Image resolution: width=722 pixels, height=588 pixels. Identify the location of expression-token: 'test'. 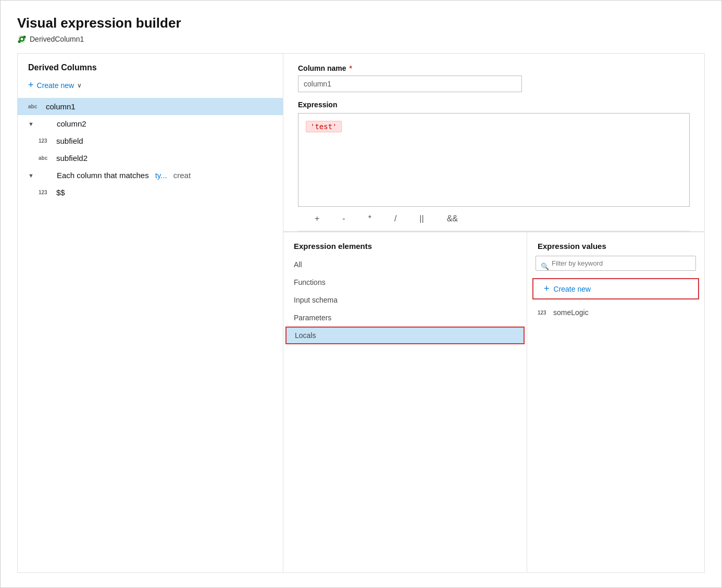
(324, 127).